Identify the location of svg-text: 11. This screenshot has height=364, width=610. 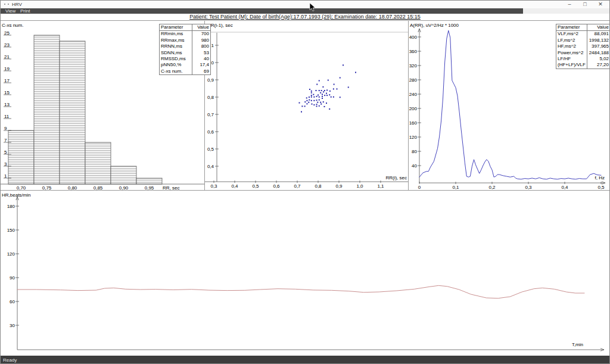
(7, 117).